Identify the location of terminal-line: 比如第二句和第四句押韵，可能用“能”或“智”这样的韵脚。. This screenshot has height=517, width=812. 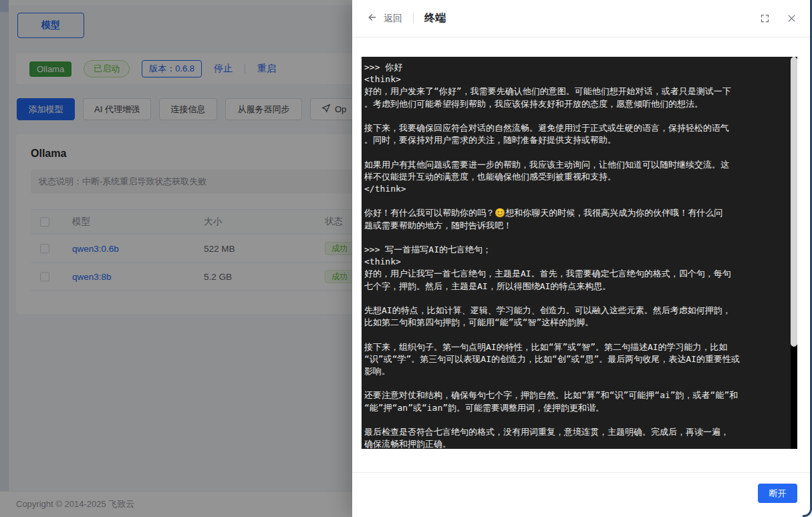
(577, 323).